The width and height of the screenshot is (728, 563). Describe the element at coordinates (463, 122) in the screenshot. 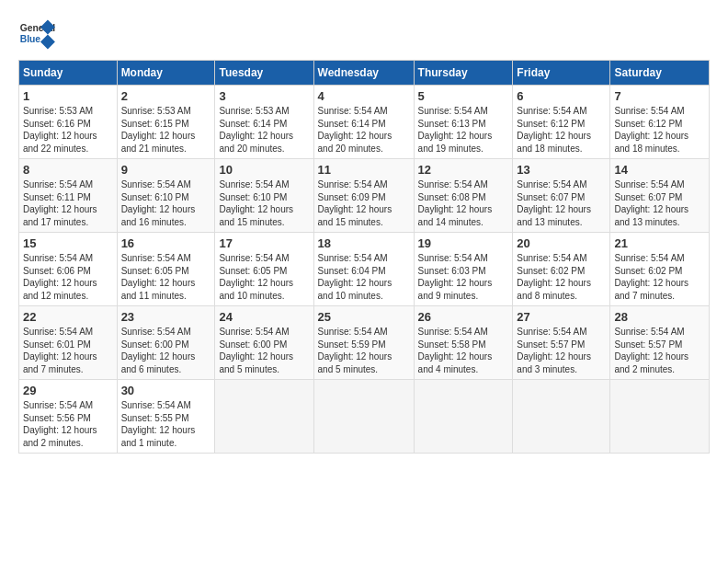

I see `calendar-cell: 5Sunrise: 5:54 AM Sunset: 6:13 PM Daylig…` at that location.